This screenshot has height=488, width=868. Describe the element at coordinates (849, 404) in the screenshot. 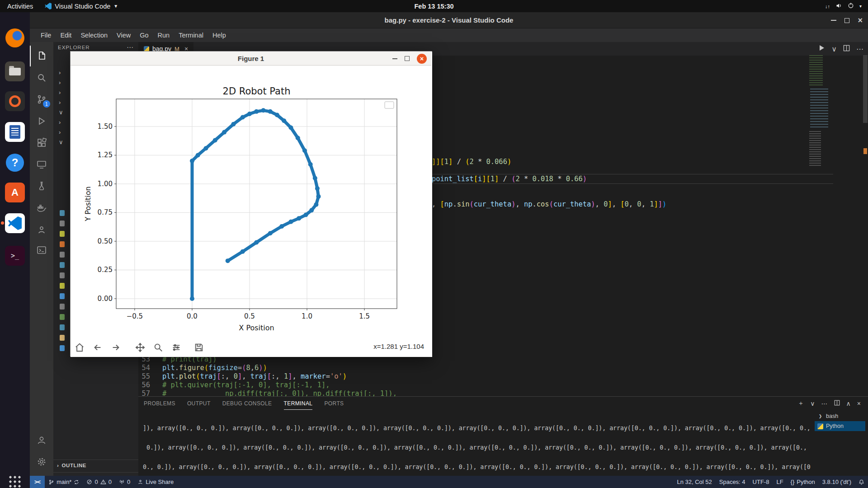

I see `maximize-panel-icon: ∧` at that location.